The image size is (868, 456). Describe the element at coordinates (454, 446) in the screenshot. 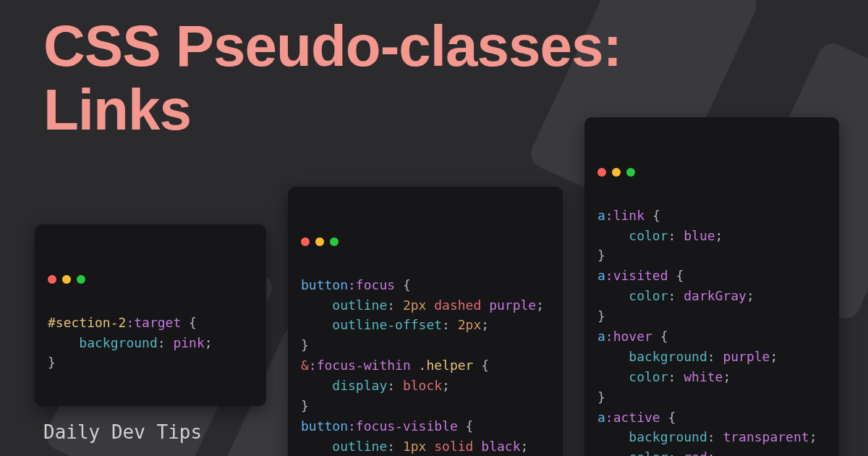

I see `css-value: solid` at that location.